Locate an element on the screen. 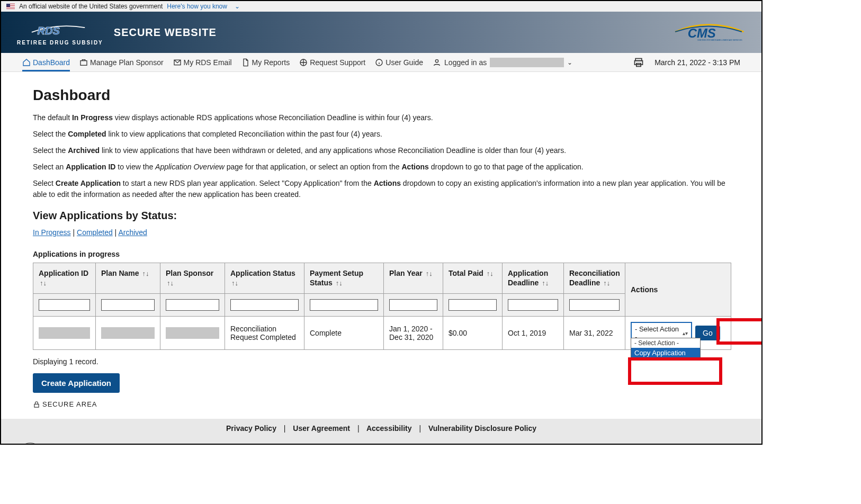 The width and height of the screenshot is (861, 504). nav-dashboard: DashBoard is located at coordinates (46, 62).